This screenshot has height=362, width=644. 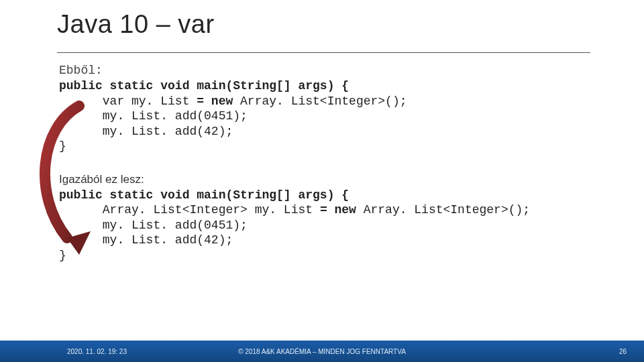 What do you see at coordinates (623, 351) in the screenshot?
I see `page-number: 26` at bounding box center [623, 351].